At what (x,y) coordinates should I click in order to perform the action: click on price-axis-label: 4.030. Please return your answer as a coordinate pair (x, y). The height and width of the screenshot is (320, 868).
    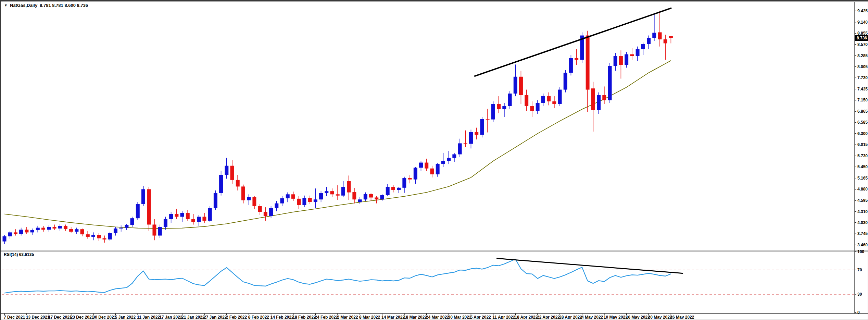
    Looking at the image, I should click on (863, 223).